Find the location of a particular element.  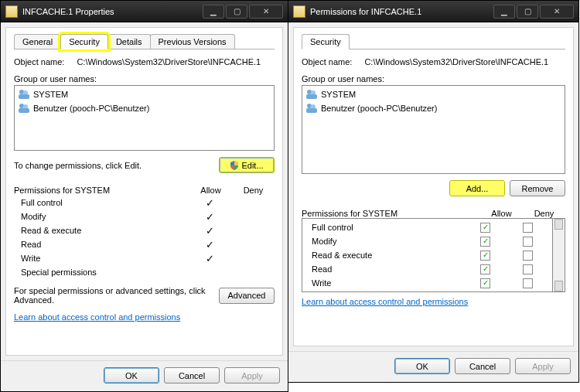

object-path: C:\Windows\System32\DriverStore\INFCACHE… is located at coordinates (465, 62).